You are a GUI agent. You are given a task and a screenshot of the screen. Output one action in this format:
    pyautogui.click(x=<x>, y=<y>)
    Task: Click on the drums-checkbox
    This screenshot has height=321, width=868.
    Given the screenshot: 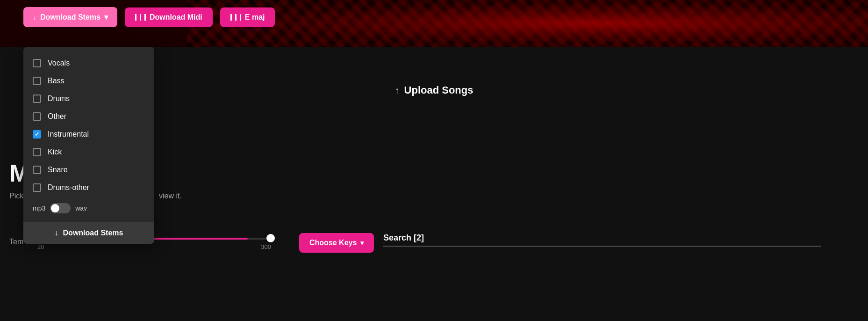 What is the action you would take?
    pyautogui.click(x=37, y=99)
    